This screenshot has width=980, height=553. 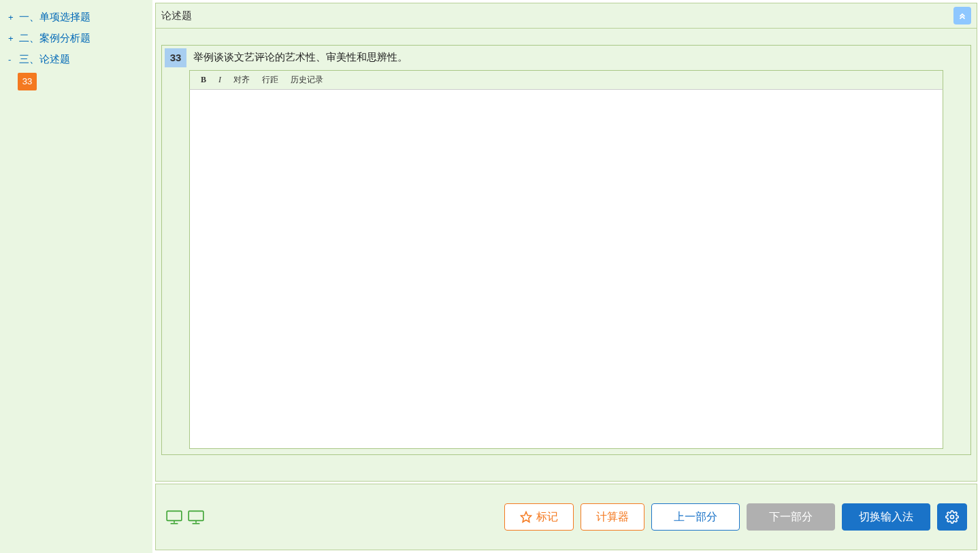 I want to click on italic-button: I, so click(x=220, y=80).